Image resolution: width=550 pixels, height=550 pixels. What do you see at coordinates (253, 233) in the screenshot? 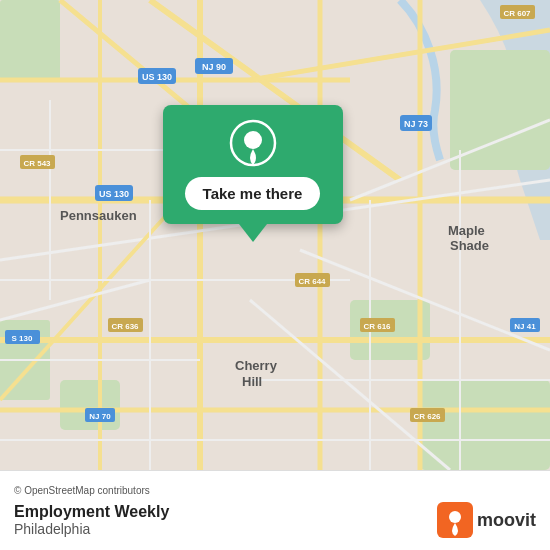
I see `popup-triangle` at bounding box center [253, 233].